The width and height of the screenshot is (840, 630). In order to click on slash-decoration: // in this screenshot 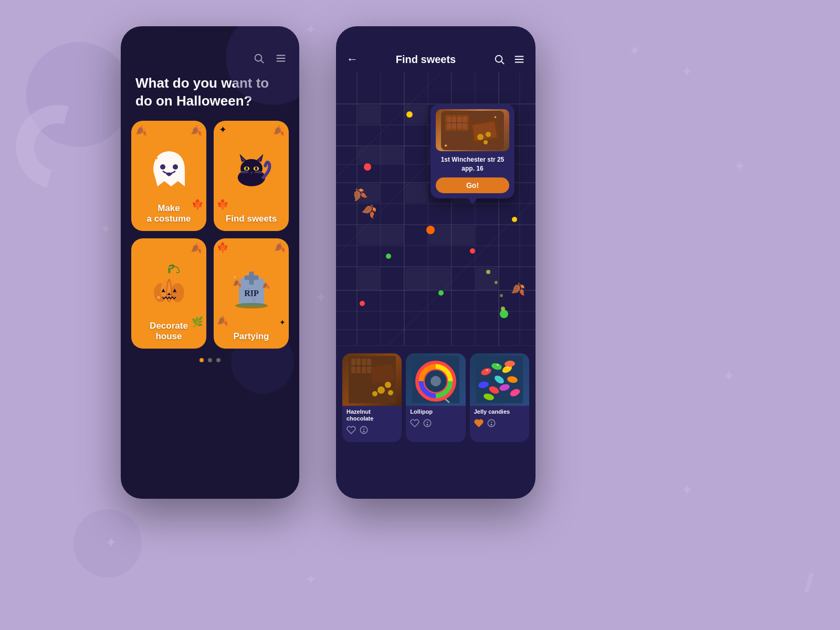, I will do `click(806, 583)`.